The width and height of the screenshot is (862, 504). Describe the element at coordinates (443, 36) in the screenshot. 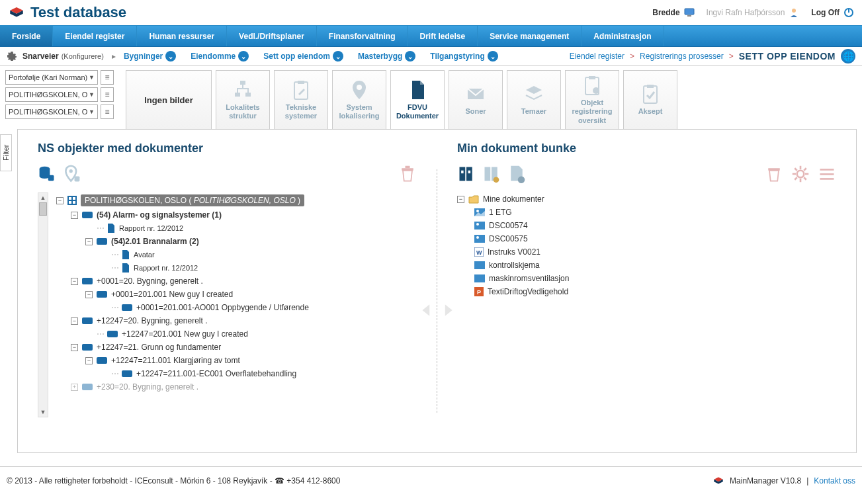

I see `nav-drift-ledelse: Drift ledelse` at that location.